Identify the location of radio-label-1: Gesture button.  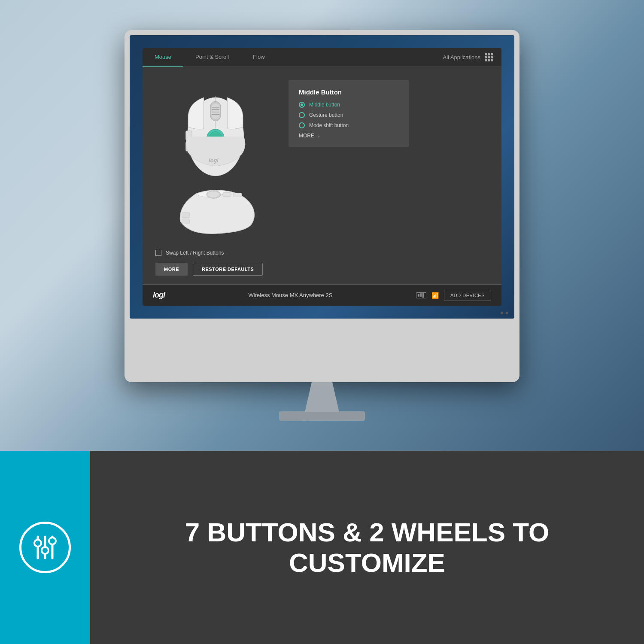
(326, 115).